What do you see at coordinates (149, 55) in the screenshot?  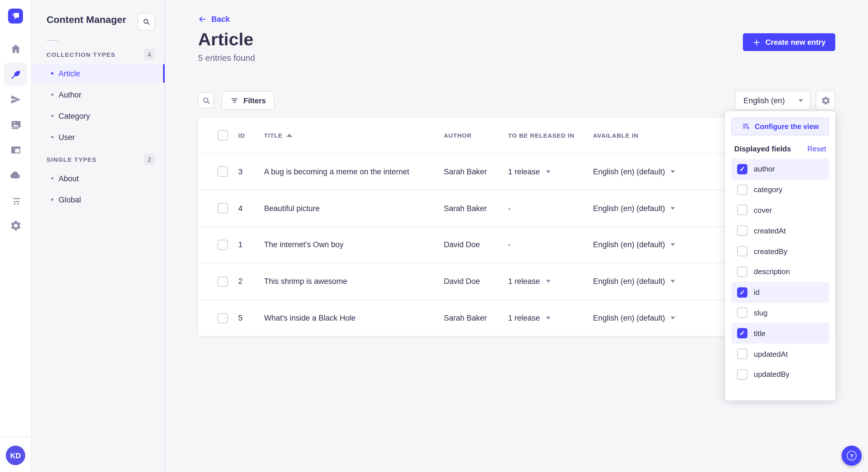 I see `collection-types-count-badge: 4` at bounding box center [149, 55].